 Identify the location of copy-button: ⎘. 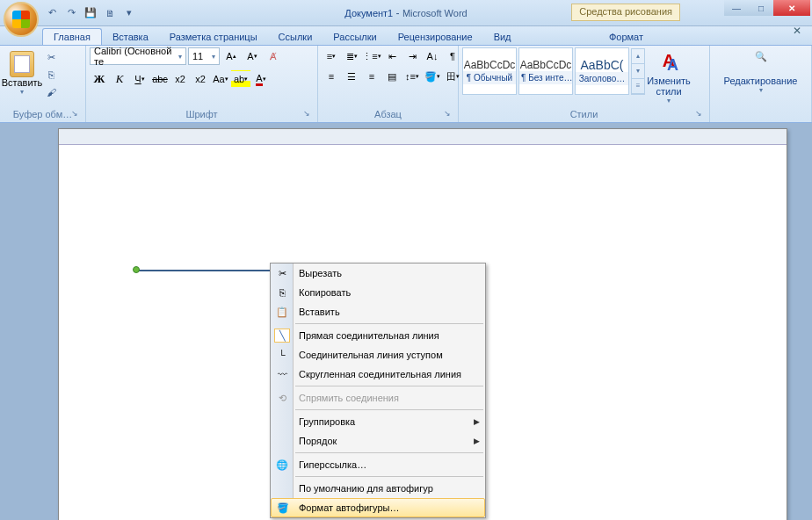
(51, 75).